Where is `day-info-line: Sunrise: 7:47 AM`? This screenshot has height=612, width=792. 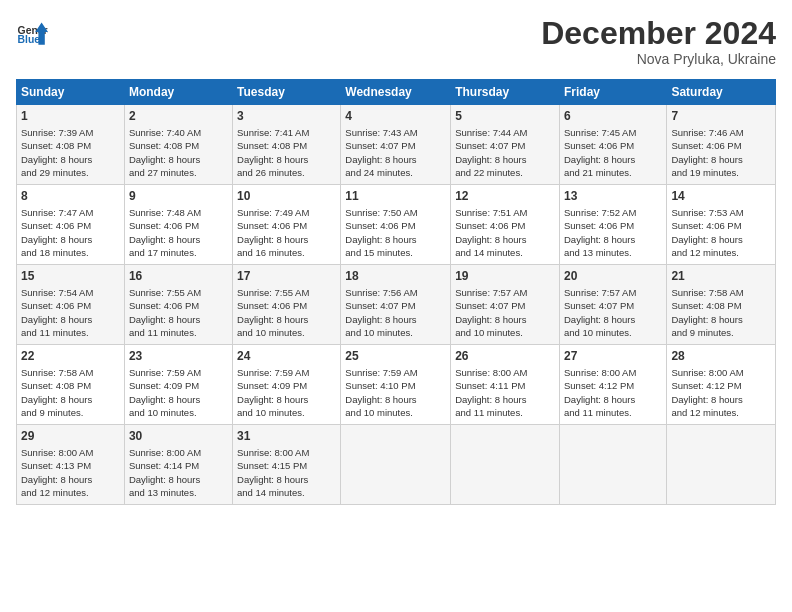 day-info-line: Sunrise: 7:47 AM is located at coordinates (70, 212).